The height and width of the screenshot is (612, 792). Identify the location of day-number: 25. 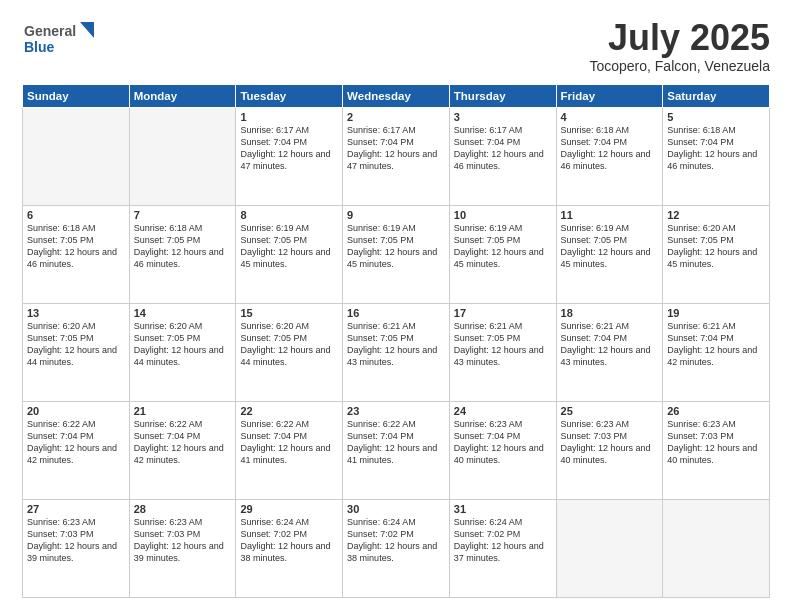
(610, 411).